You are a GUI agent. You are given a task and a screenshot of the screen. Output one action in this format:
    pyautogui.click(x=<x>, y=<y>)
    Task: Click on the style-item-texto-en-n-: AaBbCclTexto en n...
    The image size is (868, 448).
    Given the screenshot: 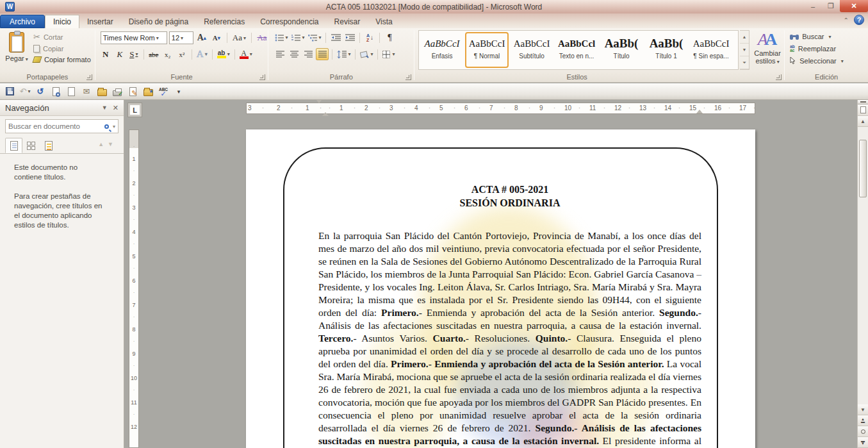 What is the action you would take?
    pyautogui.click(x=577, y=50)
    